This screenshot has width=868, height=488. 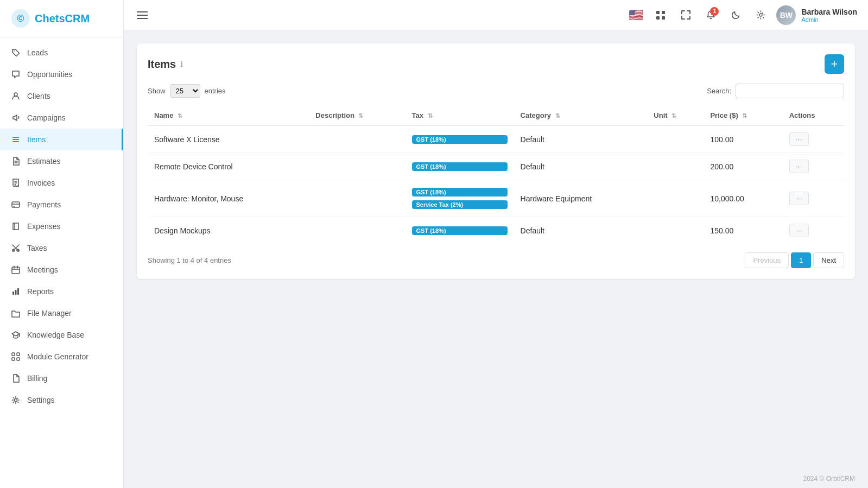 What do you see at coordinates (460, 116) in the screenshot?
I see `col-tax: Tax ⇅` at bounding box center [460, 116].